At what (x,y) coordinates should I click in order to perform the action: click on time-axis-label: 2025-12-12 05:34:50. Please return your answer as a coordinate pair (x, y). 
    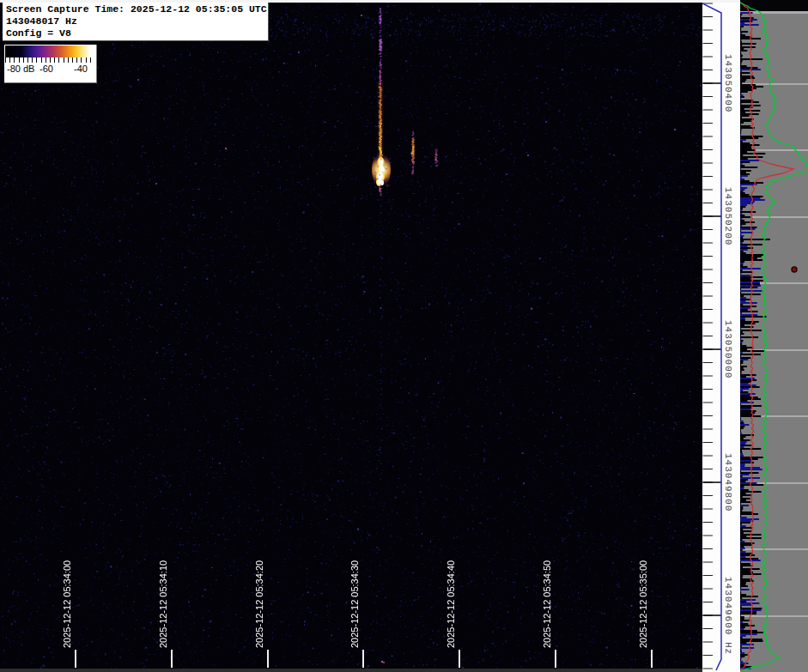
    Looking at the image, I should click on (547, 604).